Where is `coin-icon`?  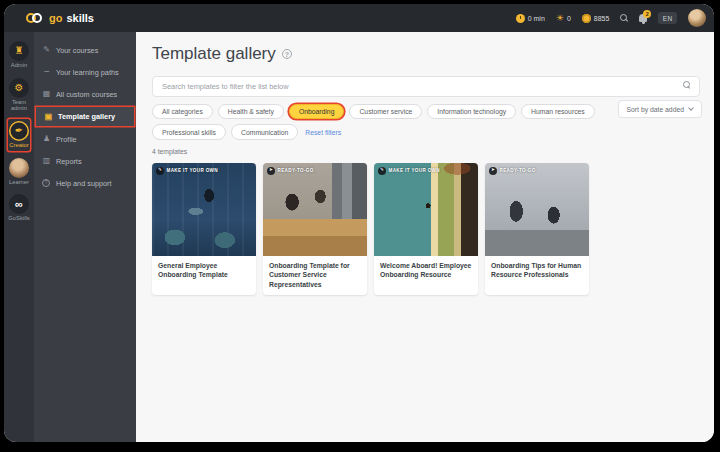
coin-icon is located at coordinates (586, 18).